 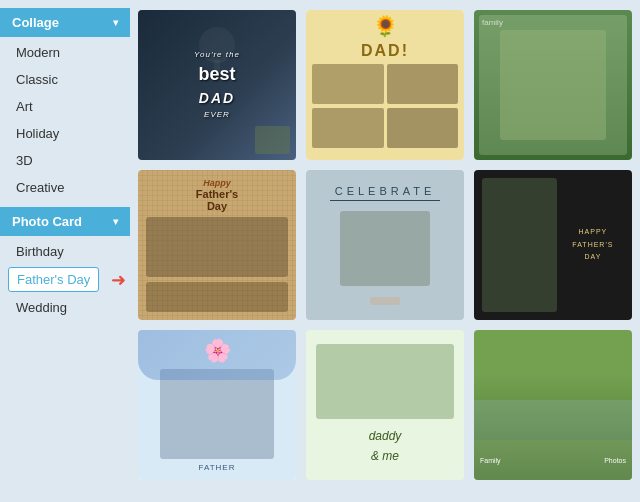 I want to click on card-daddy-me: daddy& me, so click(x=385, y=405).